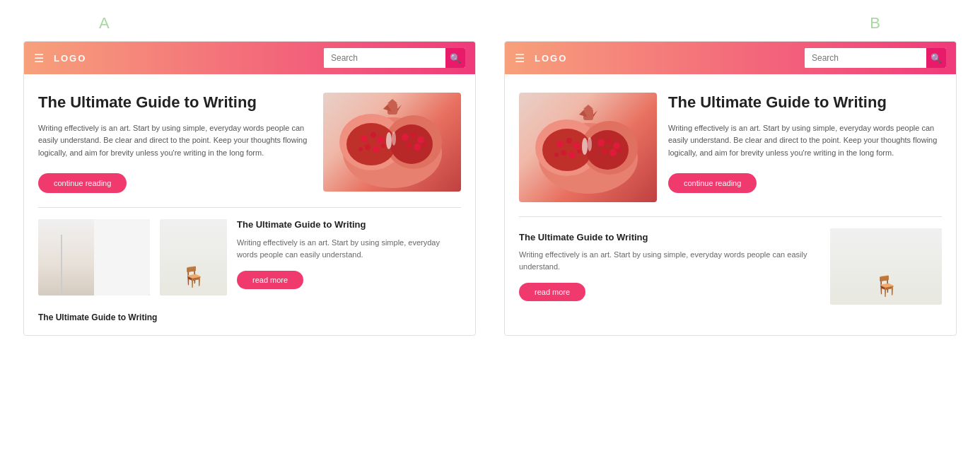 The width and height of the screenshot is (980, 468). I want to click on featured-body-b: Writing effectively is an art. Start by …, so click(805, 141).